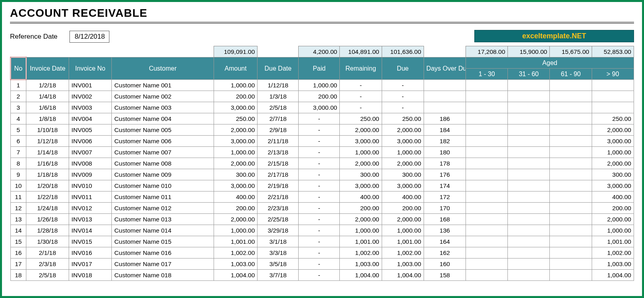  What do you see at coordinates (445, 152) in the screenshot?
I see `cell-days-over-due: 180` at bounding box center [445, 152].